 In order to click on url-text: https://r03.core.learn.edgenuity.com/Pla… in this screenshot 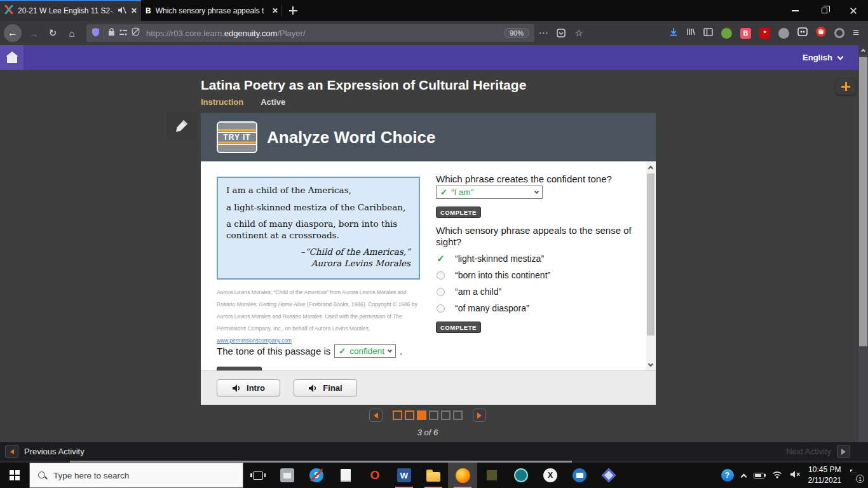, I will do `click(323, 33)`.